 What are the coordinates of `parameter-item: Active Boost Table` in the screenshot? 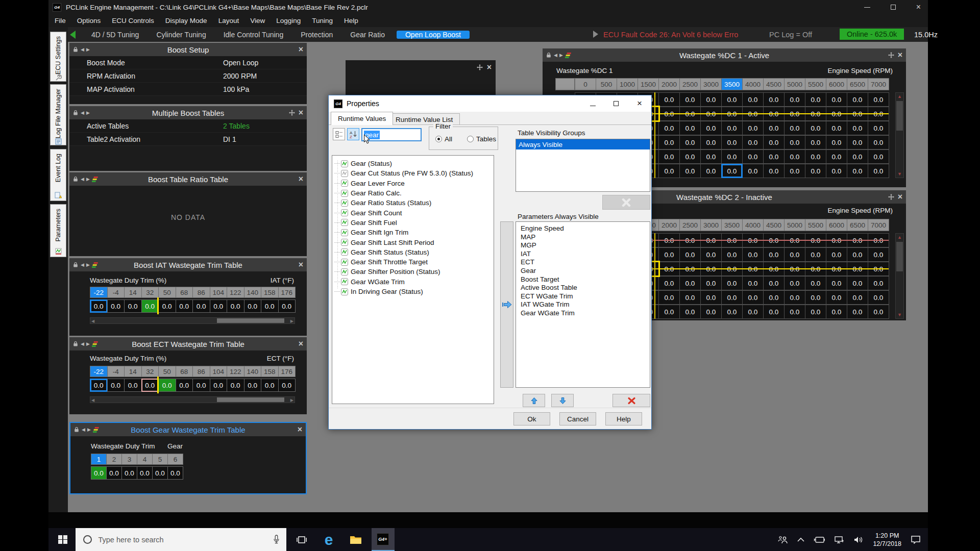 It's located at (585, 288).